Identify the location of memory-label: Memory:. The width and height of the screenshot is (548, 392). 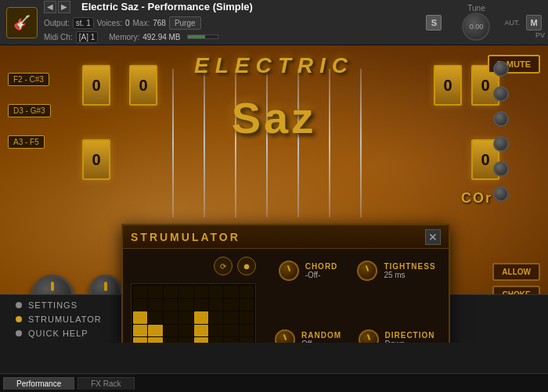
(124, 38).